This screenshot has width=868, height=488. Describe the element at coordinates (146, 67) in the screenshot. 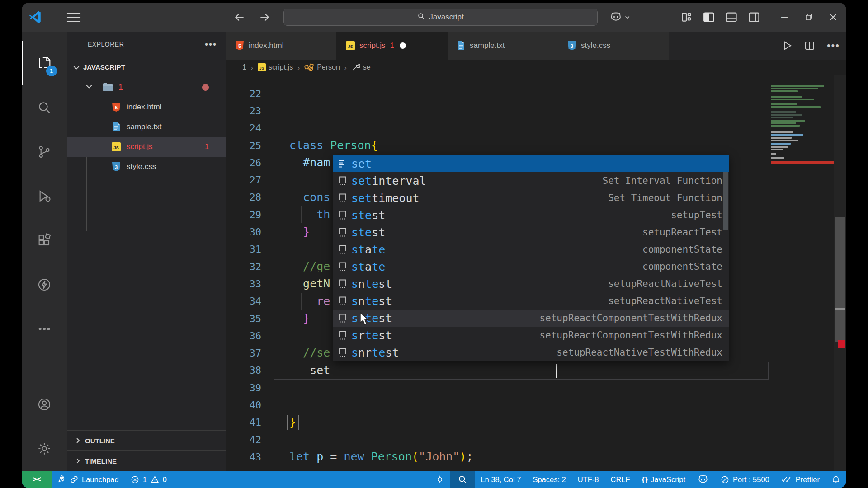

I see `workspace-section: JAVASCRIPT` at that location.